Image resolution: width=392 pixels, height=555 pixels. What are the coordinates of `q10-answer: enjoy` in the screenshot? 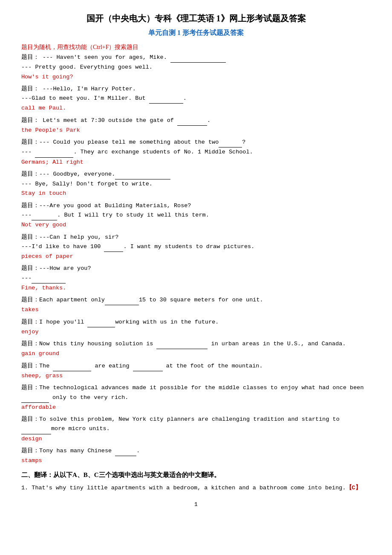 It's located at (196, 332).